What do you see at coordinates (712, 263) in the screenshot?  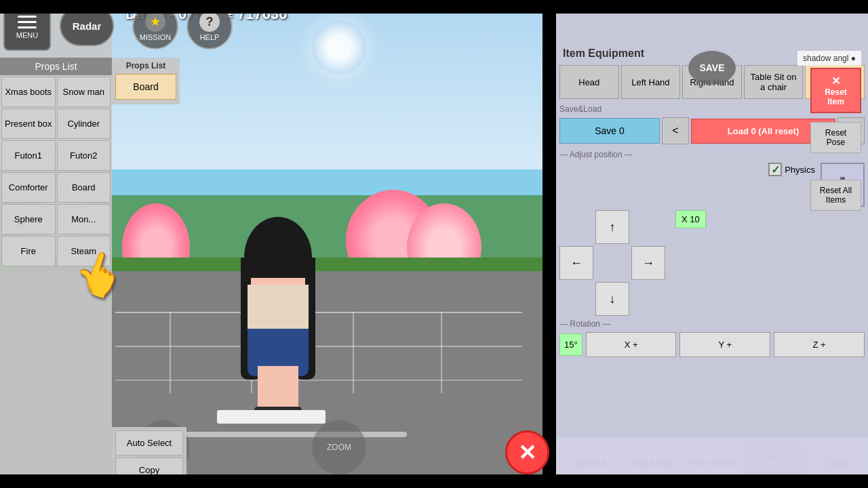 I see `adjust-position-arrows: ↑ ← → ↓ X 10` at bounding box center [712, 263].